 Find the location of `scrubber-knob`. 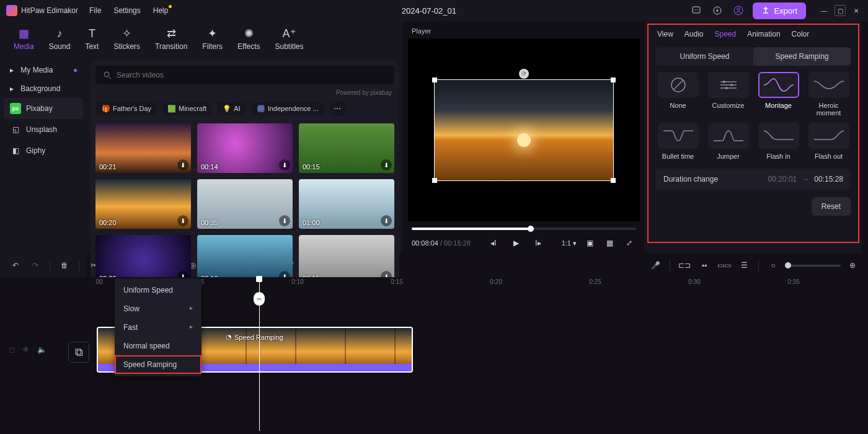

scrubber-knob is located at coordinates (531, 229).